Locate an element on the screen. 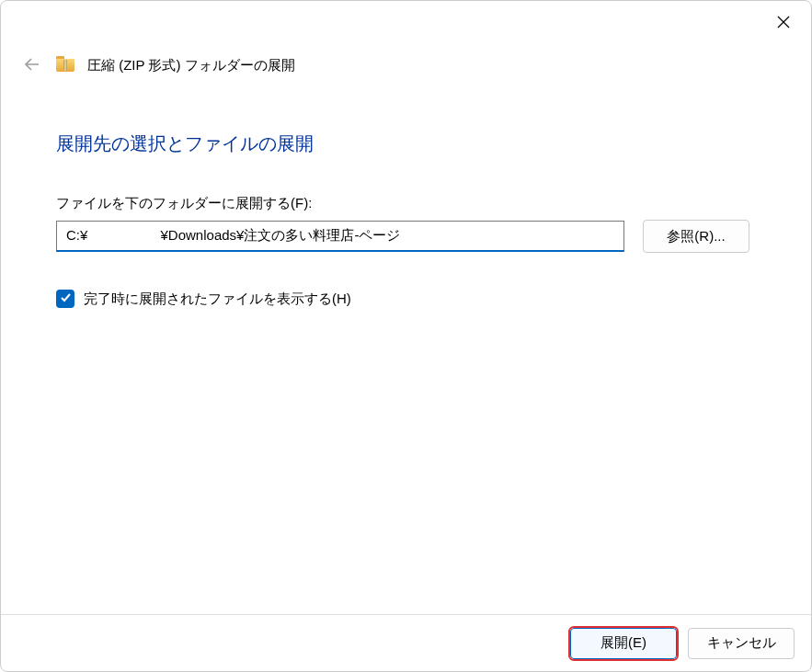 This screenshot has width=812, height=672. page-heading: 展開先の選択とファイルの展開 is located at coordinates (406, 143).